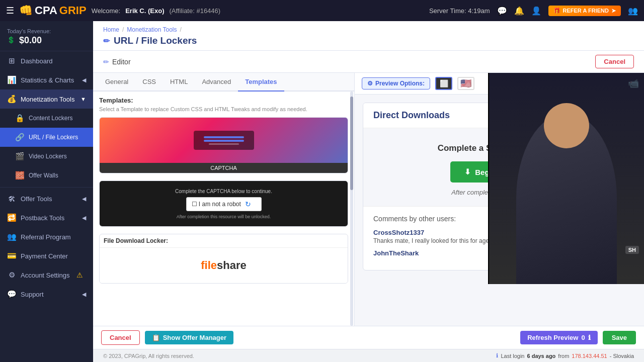  What do you see at coordinates (84, 199) in the screenshot?
I see `offer-tools-arrow-icon: ◀` at bounding box center [84, 199].